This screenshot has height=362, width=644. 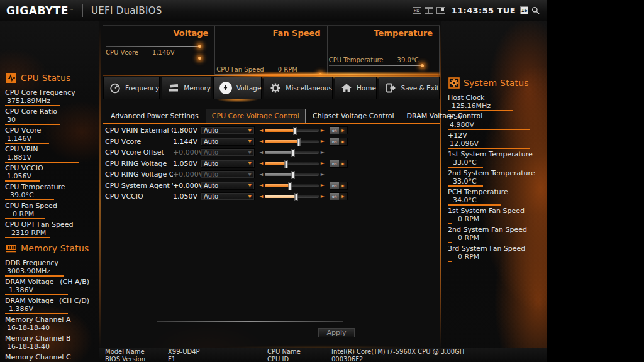 What do you see at coordinates (82, 11) in the screenshot?
I see `titlebar-divider` at bounding box center [82, 11].